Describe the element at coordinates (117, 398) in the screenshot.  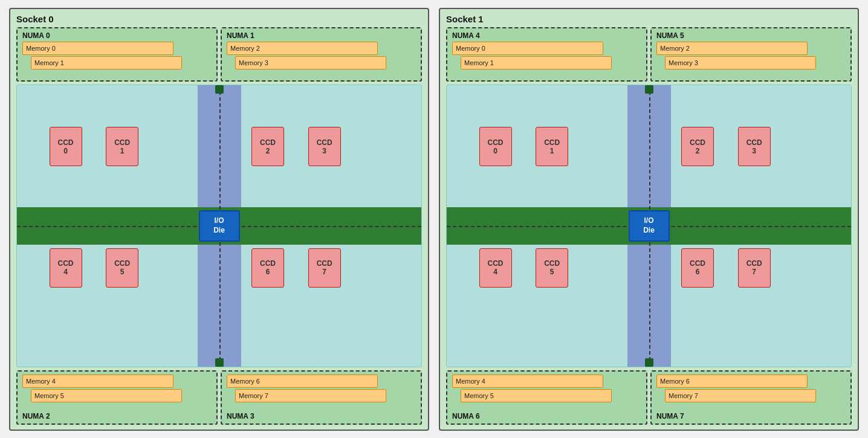
I see `numa2: Memory 4Memory 5NUMA 2` at that location.